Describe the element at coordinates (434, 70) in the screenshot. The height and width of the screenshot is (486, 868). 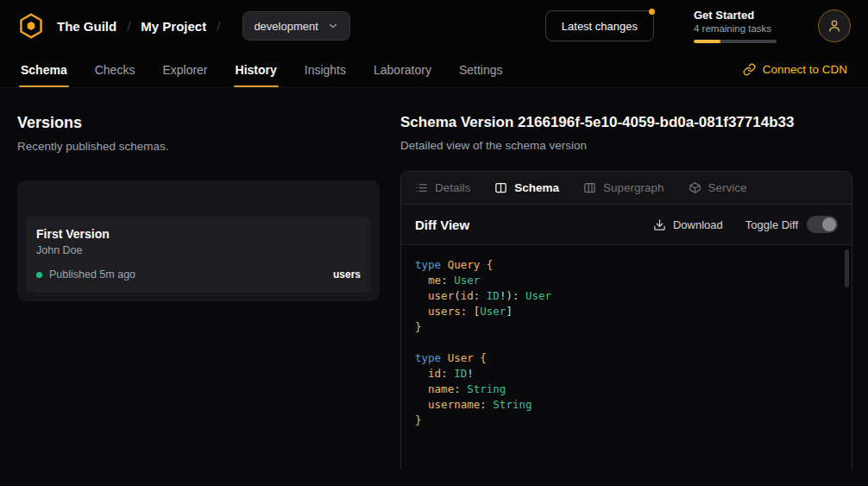
I see `project-nav: Schema Checks Explorer History Insights …` at that location.